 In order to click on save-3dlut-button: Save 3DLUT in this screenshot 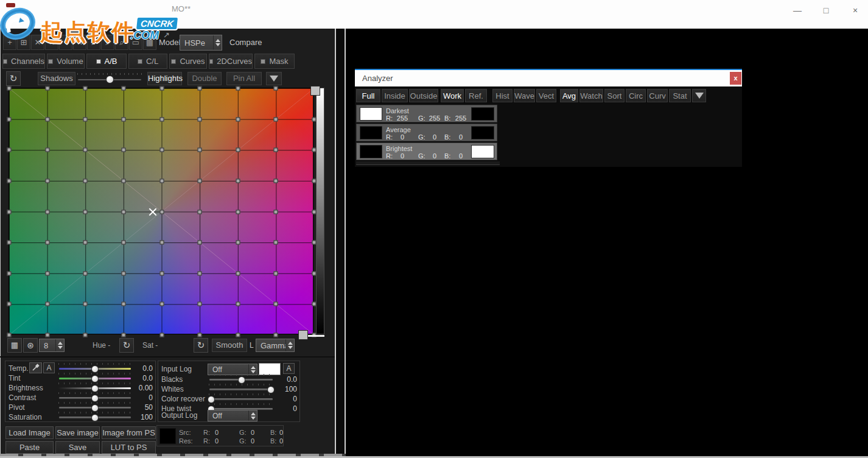, I will do `click(78, 447)`.